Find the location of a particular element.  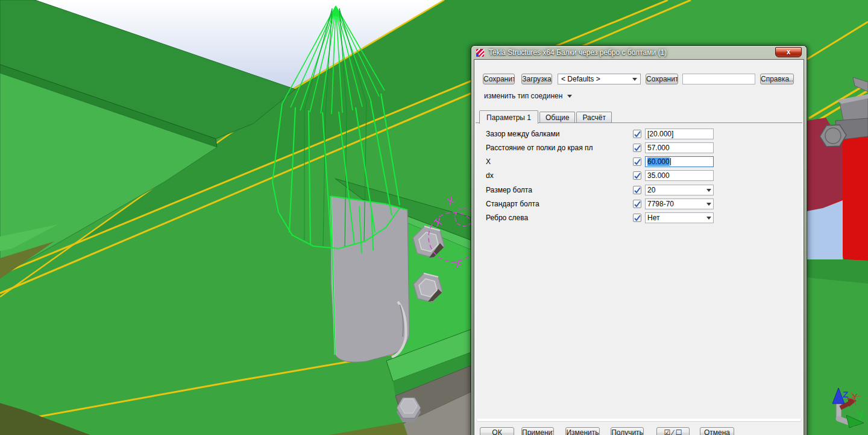

get-button: Получить is located at coordinates (627, 431).